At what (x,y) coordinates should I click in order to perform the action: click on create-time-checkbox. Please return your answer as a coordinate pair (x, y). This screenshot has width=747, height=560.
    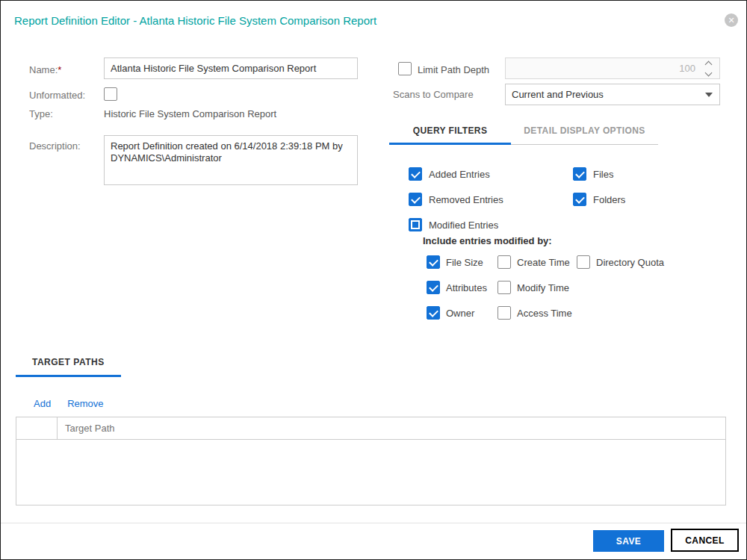
    Looking at the image, I should click on (504, 262).